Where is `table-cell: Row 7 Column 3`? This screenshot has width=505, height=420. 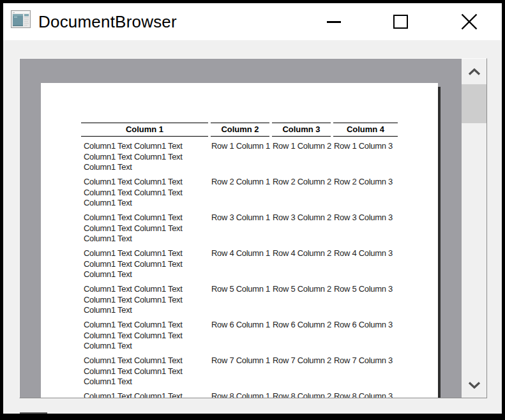 table-cell: Row 7 Column 3 is located at coordinates (365, 361).